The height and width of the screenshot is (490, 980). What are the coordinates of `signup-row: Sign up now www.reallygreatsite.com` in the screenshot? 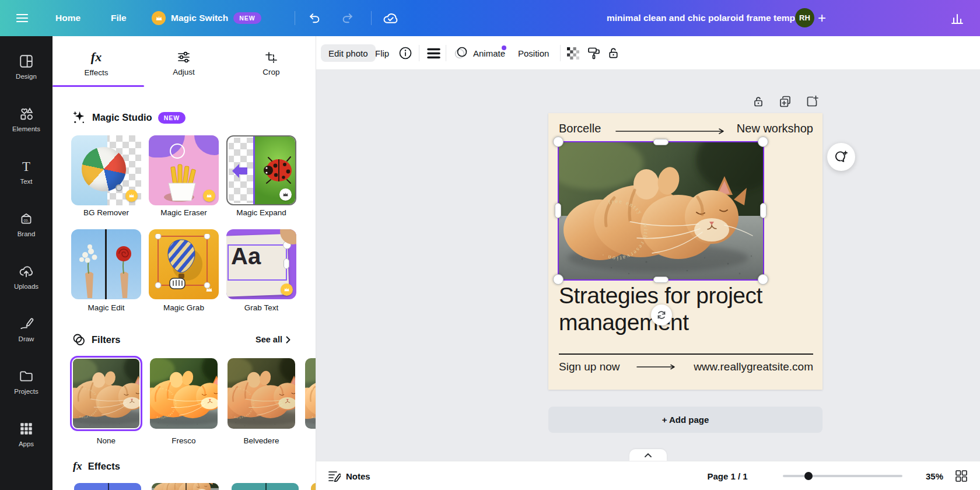 It's located at (686, 367).